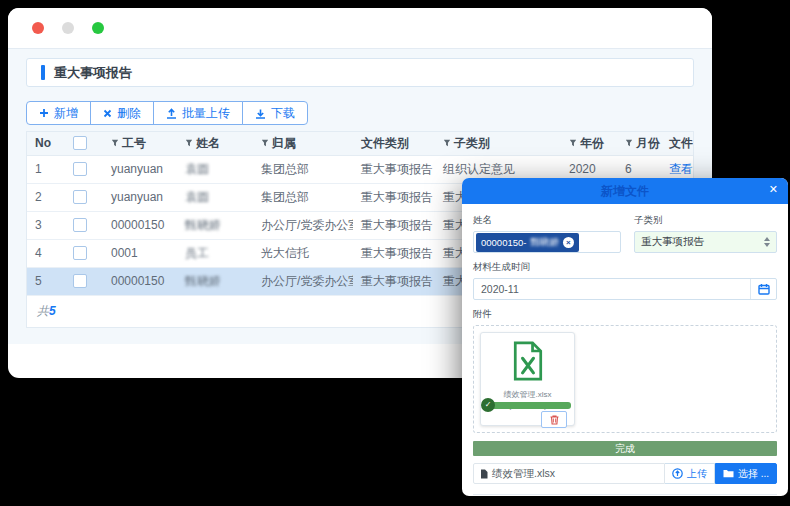  I want to click on file-path-input: 绩效管理.xlsx, so click(569, 474).